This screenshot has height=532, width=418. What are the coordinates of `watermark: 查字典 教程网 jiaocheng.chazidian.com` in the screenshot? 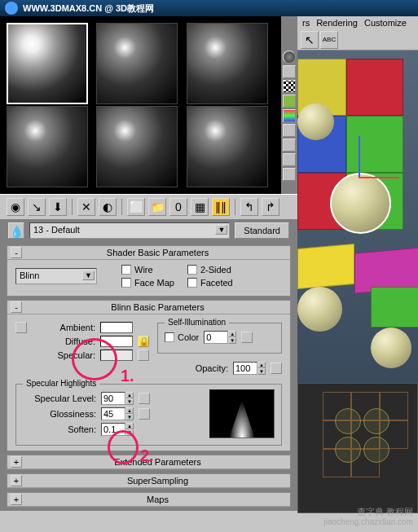 It's located at (368, 517).